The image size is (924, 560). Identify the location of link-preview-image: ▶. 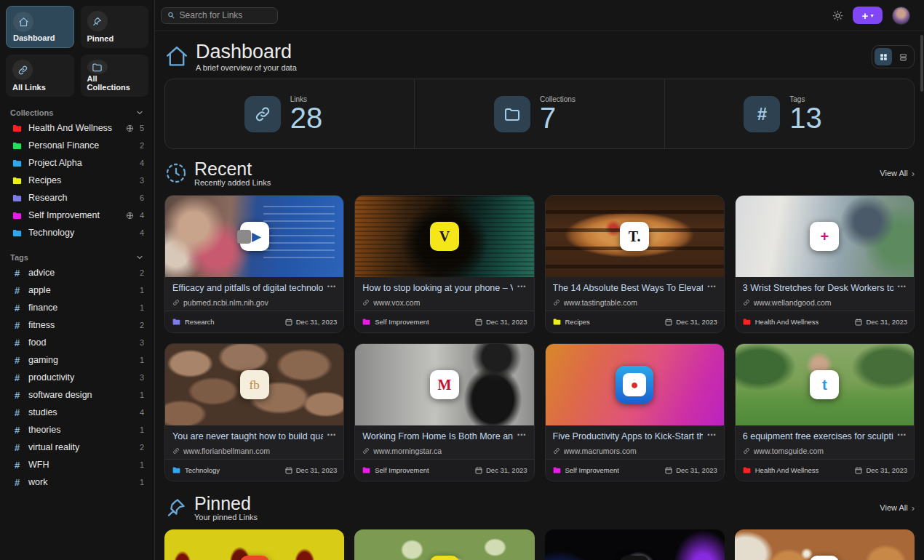
(255, 236).